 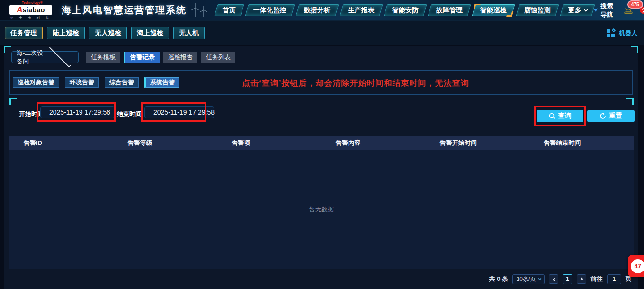 I want to click on toolbar-offshore-inspection: 海上巡检, so click(x=150, y=33).